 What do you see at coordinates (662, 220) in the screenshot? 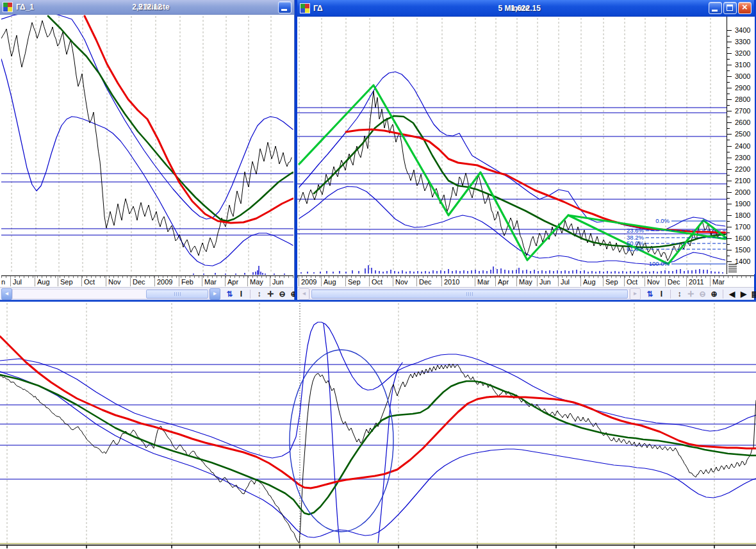
I see `fib-level-label: 0.0%` at bounding box center [662, 220].